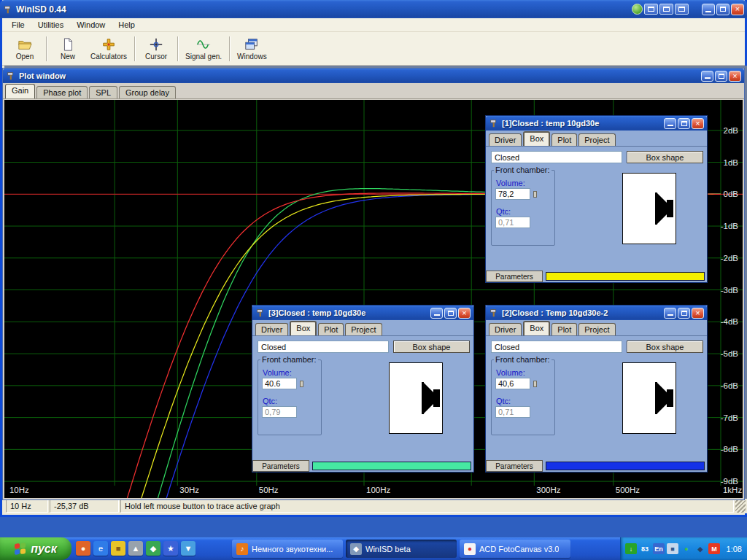 The width and height of the screenshot is (747, 560). Describe the element at coordinates (171, 548) in the screenshot. I see `quicklaunch-icon-6: ★` at that location.